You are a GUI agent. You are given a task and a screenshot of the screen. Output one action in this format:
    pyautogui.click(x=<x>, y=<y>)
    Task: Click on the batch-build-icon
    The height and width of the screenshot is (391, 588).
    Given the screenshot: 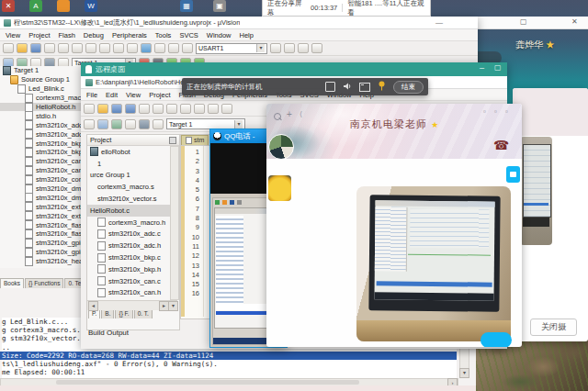 What is the action you would take?
    pyautogui.click(x=130, y=125)
    